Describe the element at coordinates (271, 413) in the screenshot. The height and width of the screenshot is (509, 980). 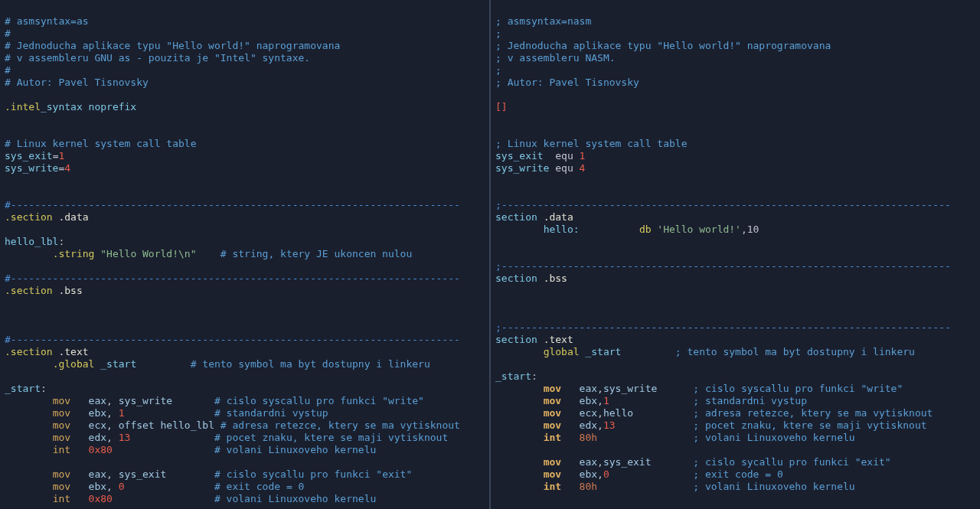
I see `comment-line: # standardni vystup` at that location.